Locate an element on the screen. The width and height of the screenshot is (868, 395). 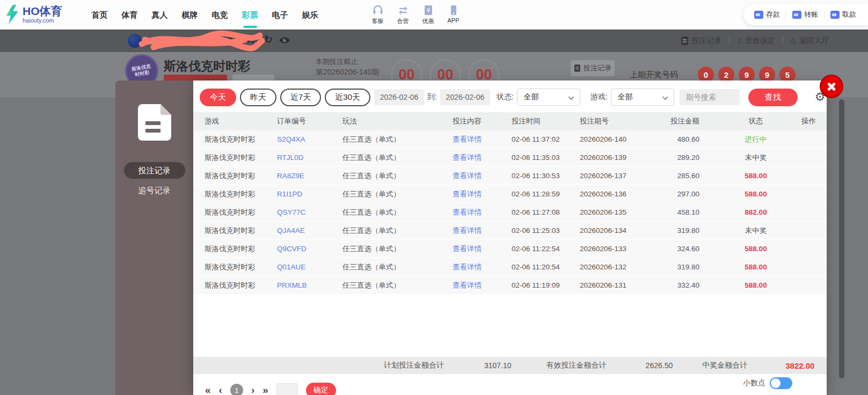
nav-menu-item: 真人 is located at coordinates (160, 15).